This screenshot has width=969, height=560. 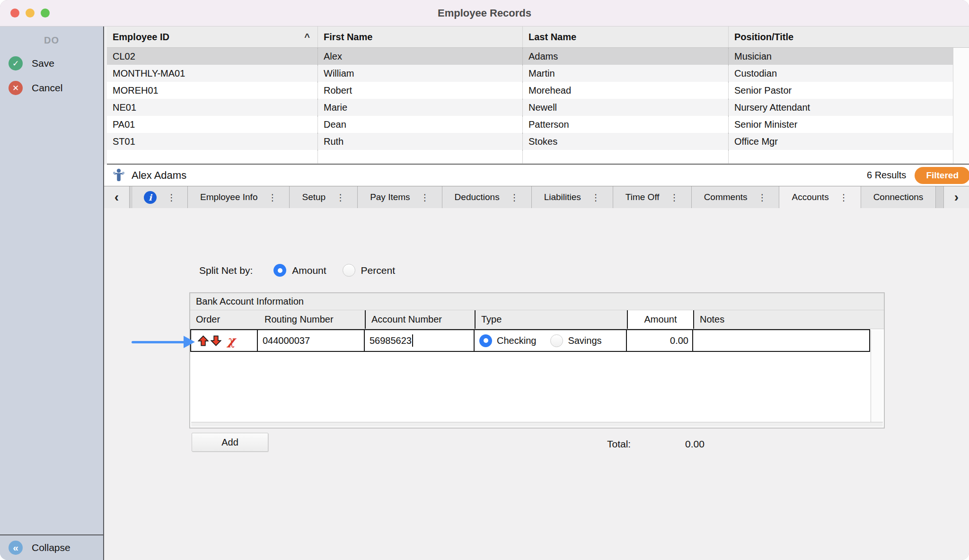 What do you see at coordinates (810, 197) in the screenshot?
I see `tab-label: Accounts` at bounding box center [810, 197].